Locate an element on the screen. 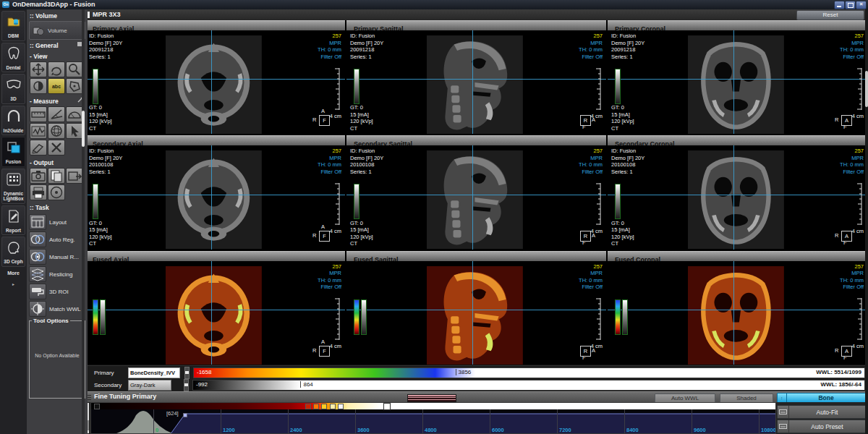 The width and height of the screenshot is (868, 434). histogram-area: [624] 0120024003600480060007200840096001… is located at coordinates (433, 421).